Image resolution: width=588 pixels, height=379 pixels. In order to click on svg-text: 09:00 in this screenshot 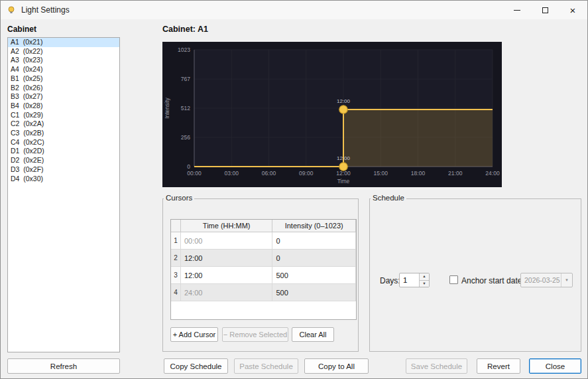, I will do `click(306, 173)`.